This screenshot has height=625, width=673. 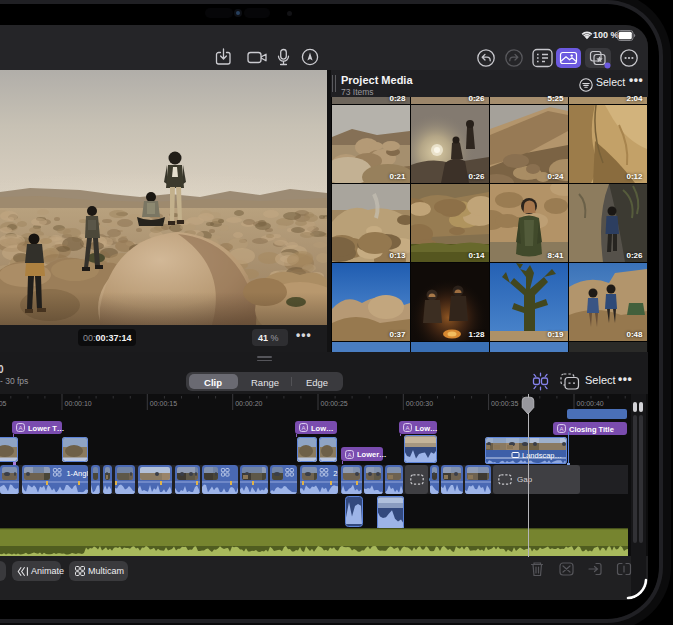 I want to click on svg-text: 2…, so click(x=336, y=474).